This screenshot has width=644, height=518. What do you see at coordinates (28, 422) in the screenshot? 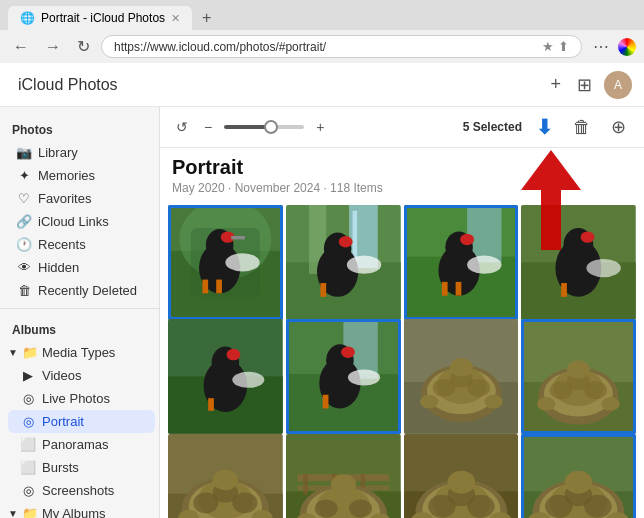
I see `portrait-icon: ◎` at bounding box center [28, 422].